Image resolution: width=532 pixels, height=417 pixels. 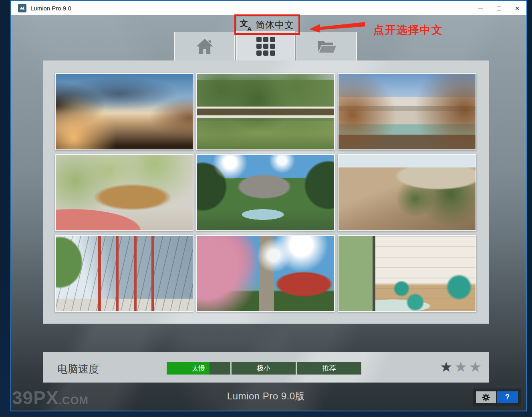 I want to click on speed-rating-stars, so click(x=461, y=367).